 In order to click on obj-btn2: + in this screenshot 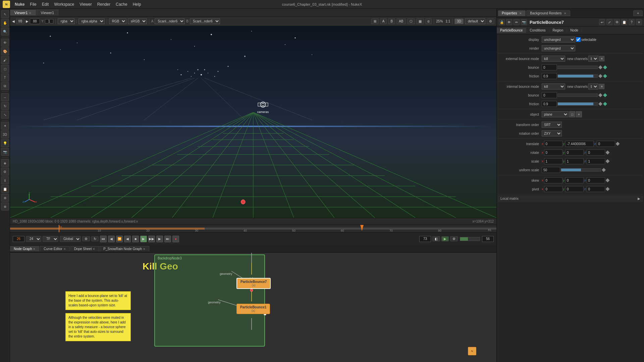, I will do `click(579, 114)`.